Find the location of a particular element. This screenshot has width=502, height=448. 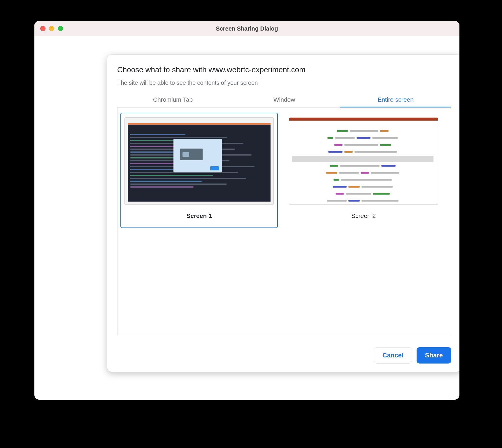

close-icon is located at coordinates (43, 29).